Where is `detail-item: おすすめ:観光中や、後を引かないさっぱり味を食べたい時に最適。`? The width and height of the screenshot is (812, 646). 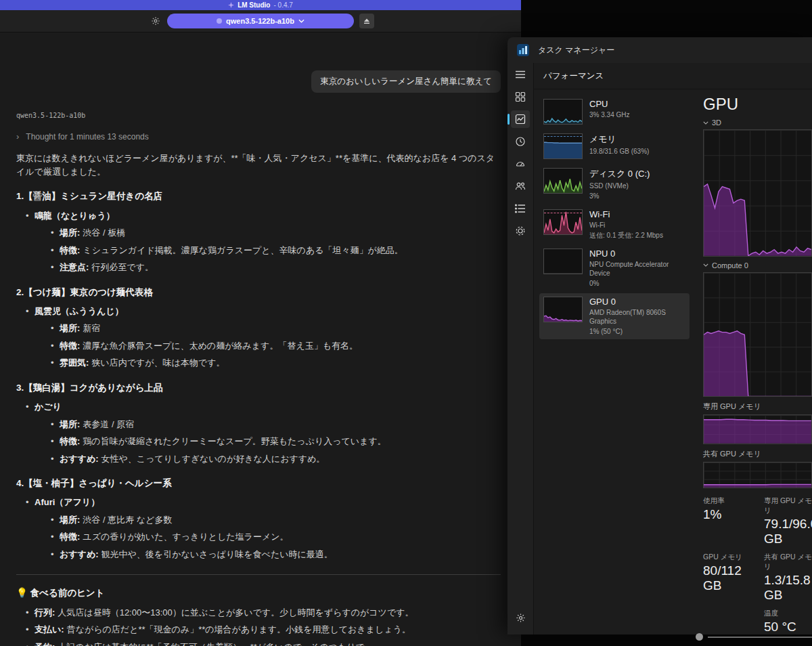 detail-item: おすすめ:観光中や、後を引かないさっぱり味を食べたい時に最適。 is located at coordinates (276, 555).